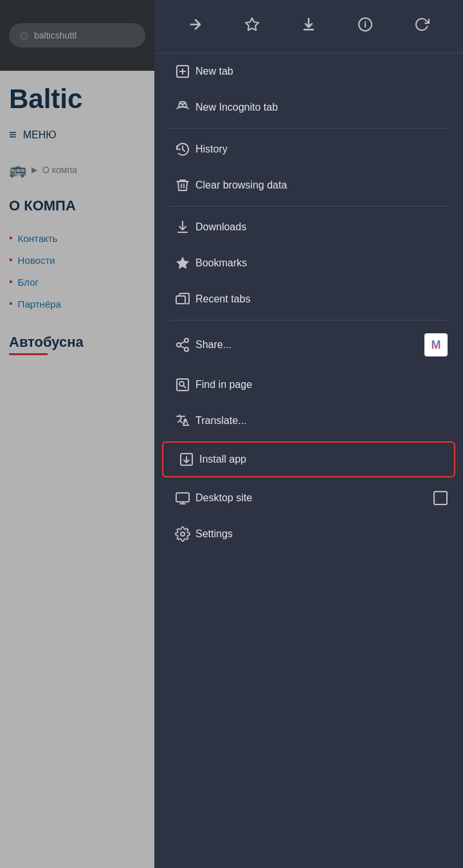 Image resolution: width=463 pixels, height=868 pixels. I want to click on new-tab-label: New tab, so click(322, 71).